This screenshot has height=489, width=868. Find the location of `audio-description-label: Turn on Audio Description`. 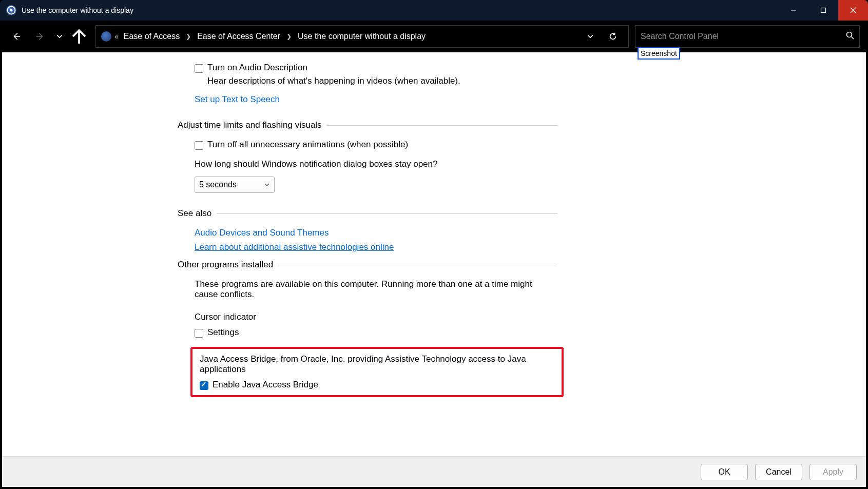

audio-description-label: Turn on Audio Description is located at coordinates (258, 68).